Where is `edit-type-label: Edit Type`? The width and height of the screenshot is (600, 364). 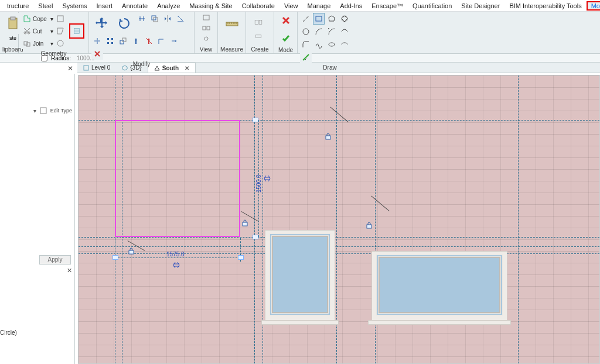 edit-type-label: Edit Type is located at coordinates (61, 111).